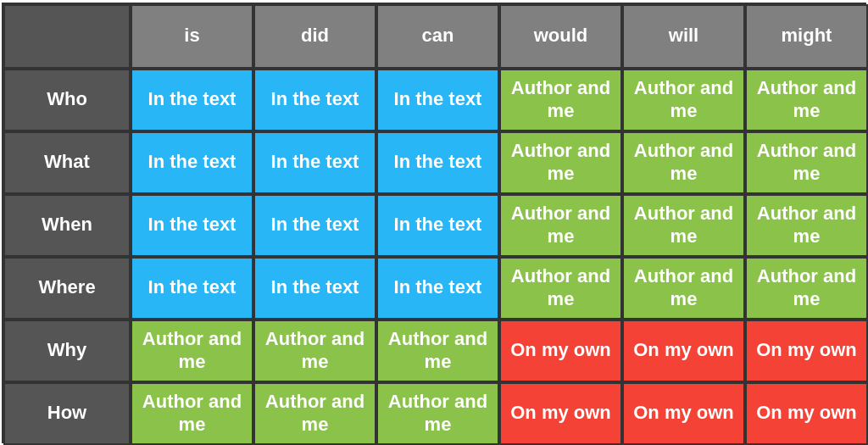  What do you see at coordinates (67, 225) in the screenshot?
I see `row-header-when: When` at bounding box center [67, 225].